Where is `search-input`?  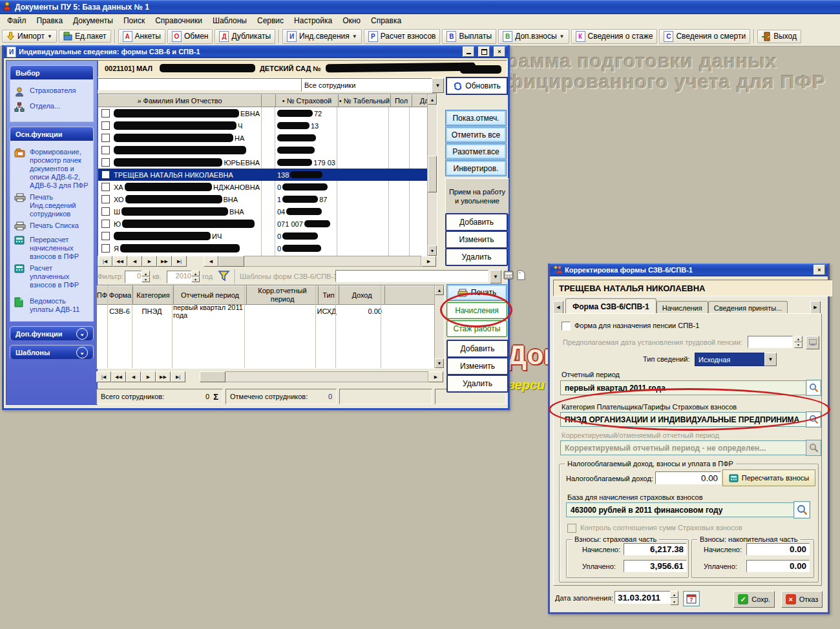
search-input is located at coordinates (200, 84).